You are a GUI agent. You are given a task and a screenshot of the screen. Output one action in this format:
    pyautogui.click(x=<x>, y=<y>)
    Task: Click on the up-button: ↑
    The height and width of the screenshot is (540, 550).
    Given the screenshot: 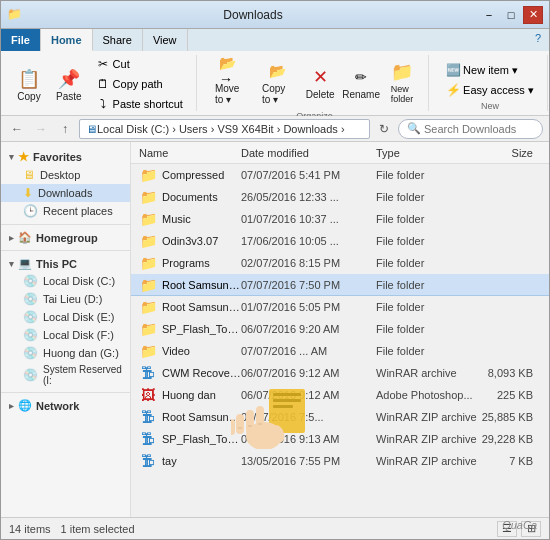 What is the action you would take?
    pyautogui.click(x=65, y=129)
    